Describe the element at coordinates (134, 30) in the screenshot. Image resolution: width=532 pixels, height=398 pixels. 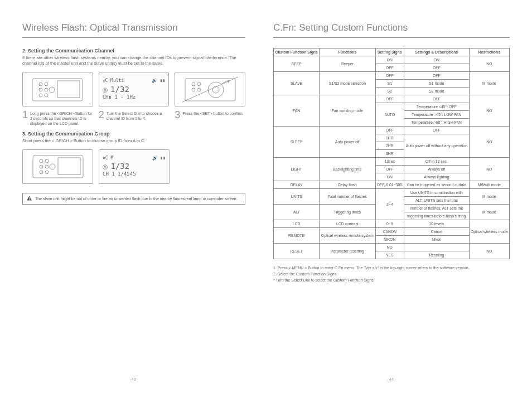
I see `page-title-left: Wireless Flash: Optical Transmission` at that location.